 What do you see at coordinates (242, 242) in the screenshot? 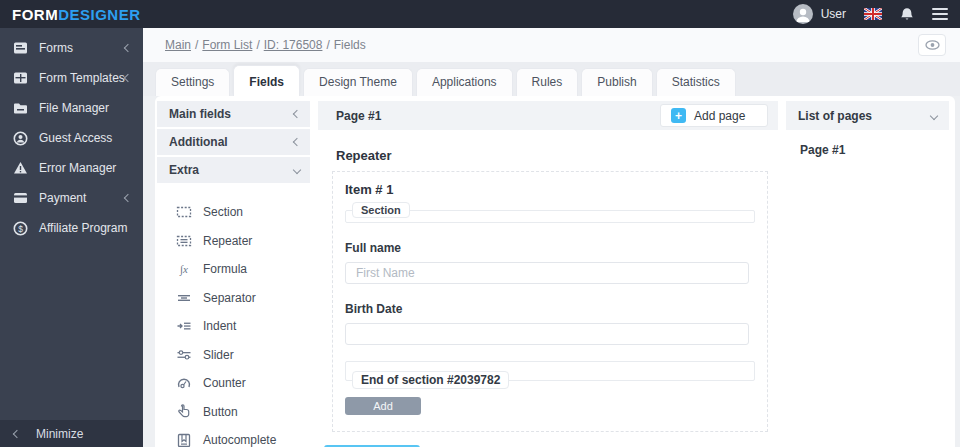
I see `field-type-repeater: Repeater` at bounding box center [242, 242].